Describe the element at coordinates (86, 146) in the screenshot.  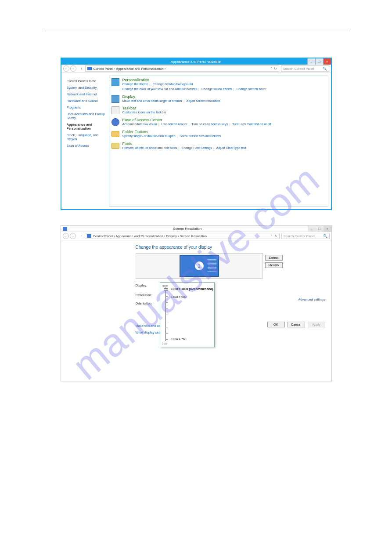
I see `nav-ease: Ease of Access` at that location.